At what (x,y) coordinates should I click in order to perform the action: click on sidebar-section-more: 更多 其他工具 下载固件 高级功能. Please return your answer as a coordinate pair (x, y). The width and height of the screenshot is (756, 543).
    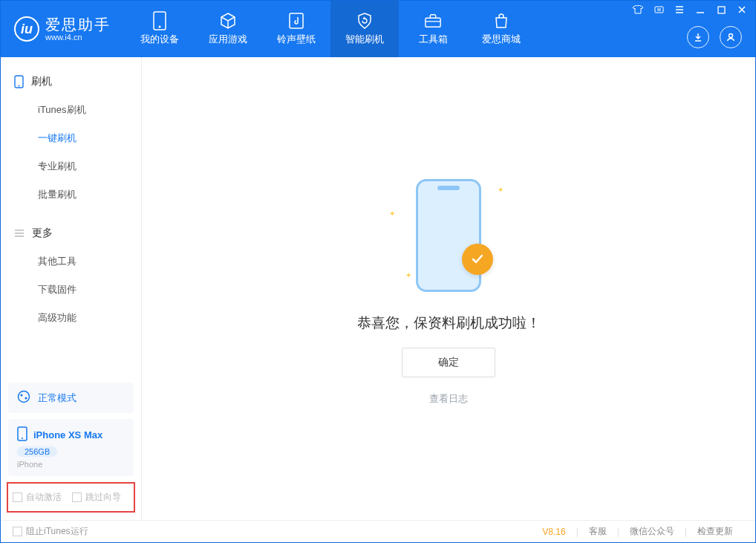
    Looking at the image, I should click on (71, 270).